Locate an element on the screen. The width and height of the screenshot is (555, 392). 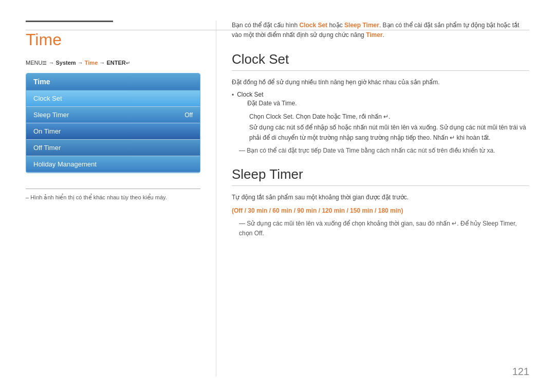
clock-set-description: Đặt đồng hồ để sử dụng nhiều tính năng h… is located at coordinates (380, 82).